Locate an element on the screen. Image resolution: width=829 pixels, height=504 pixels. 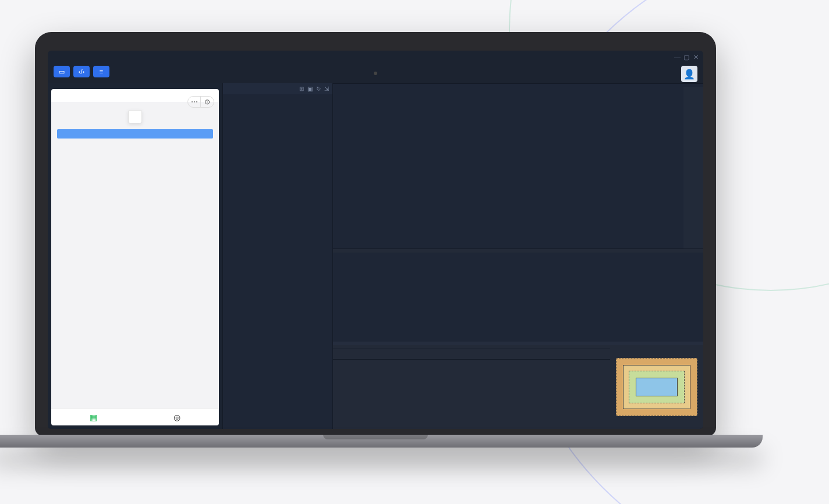
tab-components: ▦ is located at coordinates (93, 417).